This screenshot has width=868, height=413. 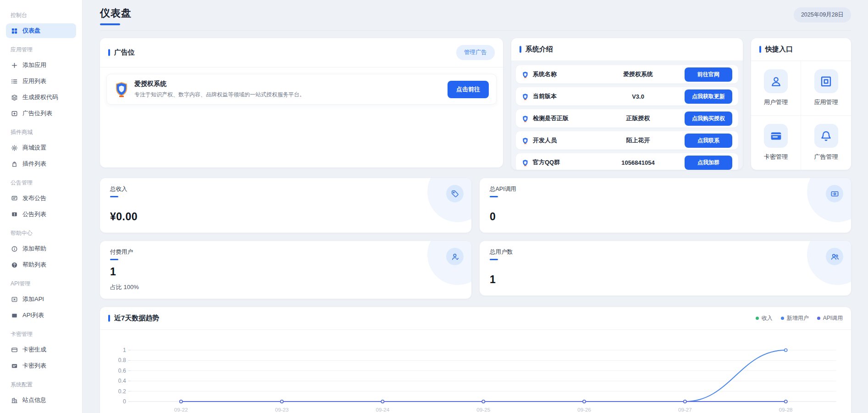 What do you see at coordinates (638, 96) in the screenshot?
I see `system-row-value: V3.0` at bounding box center [638, 96].